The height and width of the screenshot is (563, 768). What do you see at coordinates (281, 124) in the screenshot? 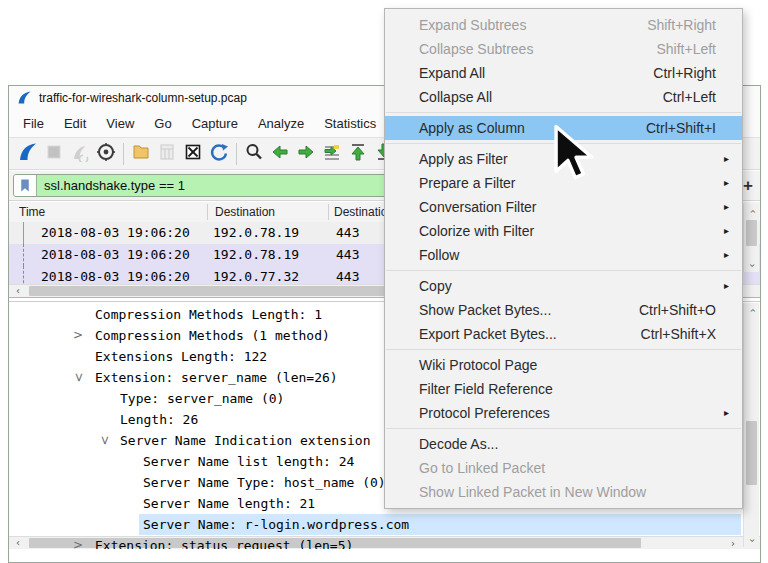
I see `menubar-item-analyze: Analyze` at bounding box center [281, 124].